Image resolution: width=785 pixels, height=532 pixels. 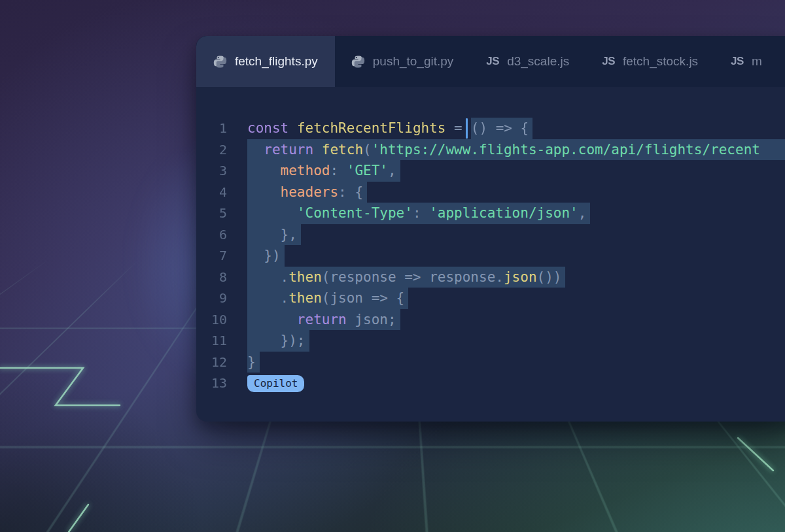 I want to click on code-token: 'https://www.flights-app.com/api/flights…, so click(x=566, y=150).